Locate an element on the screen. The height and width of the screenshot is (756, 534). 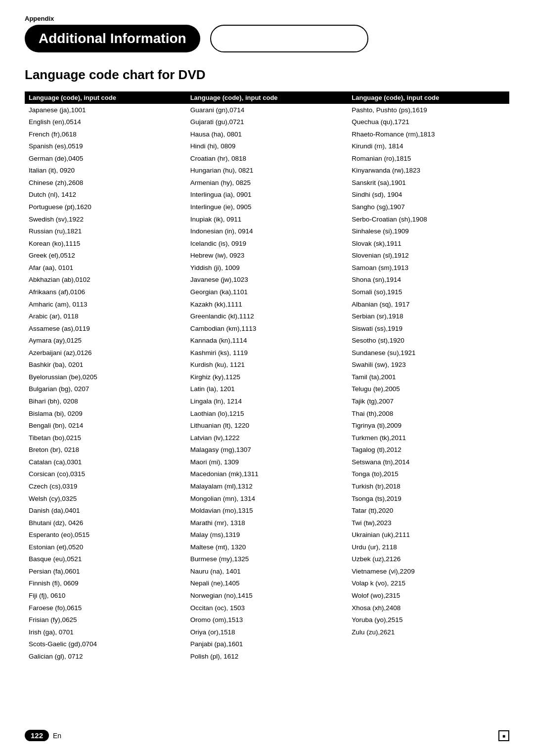
col-header-1: Language (code), input code is located at coordinates (106, 98).